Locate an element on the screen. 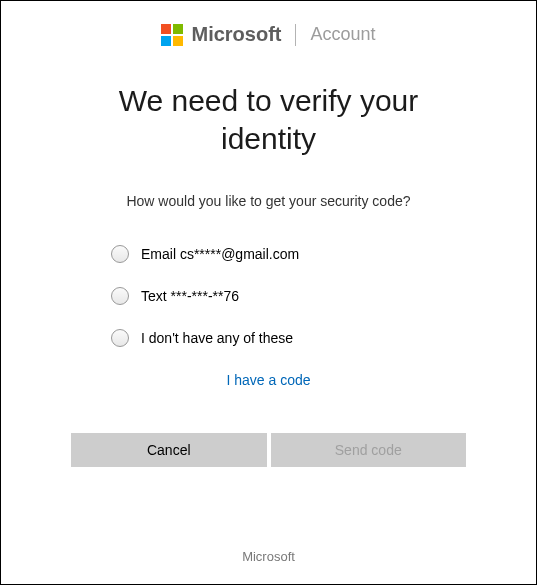  have-code-link: I have a code is located at coordinates (268, 380).